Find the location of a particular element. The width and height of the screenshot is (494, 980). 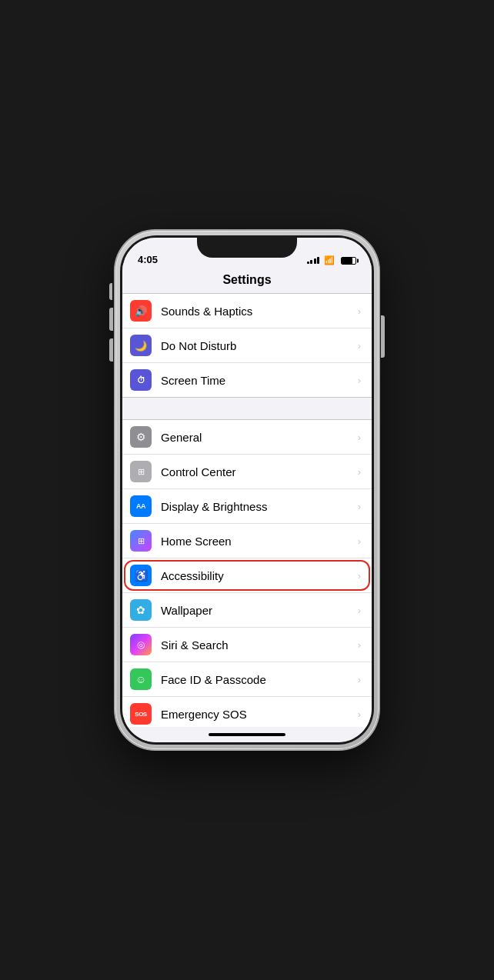

row-homescreen: ⊞ Home Screen › is located at coordinates (247, 542).